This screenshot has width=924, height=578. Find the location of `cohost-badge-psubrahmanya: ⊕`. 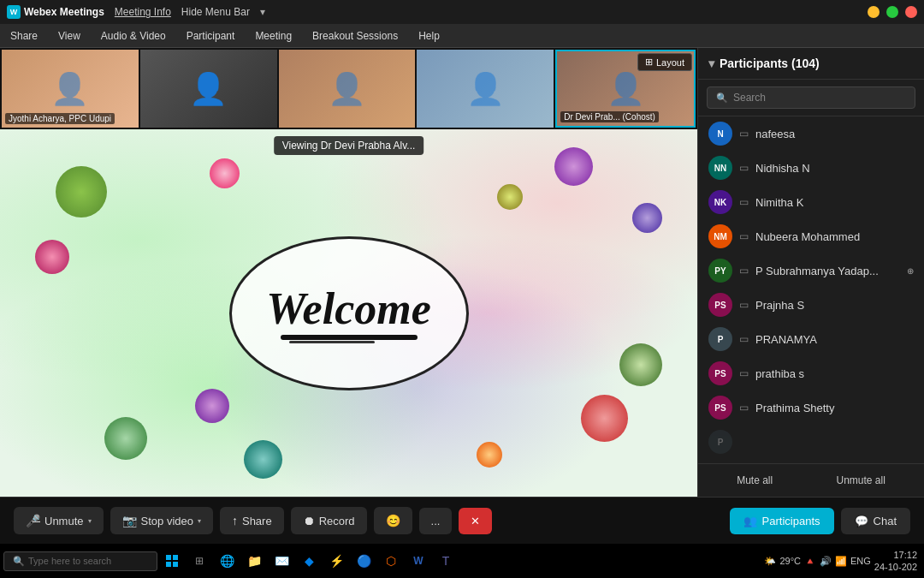

cohost-badge-psubrahmanya: ⊕ is located at coordinates (910, 271).